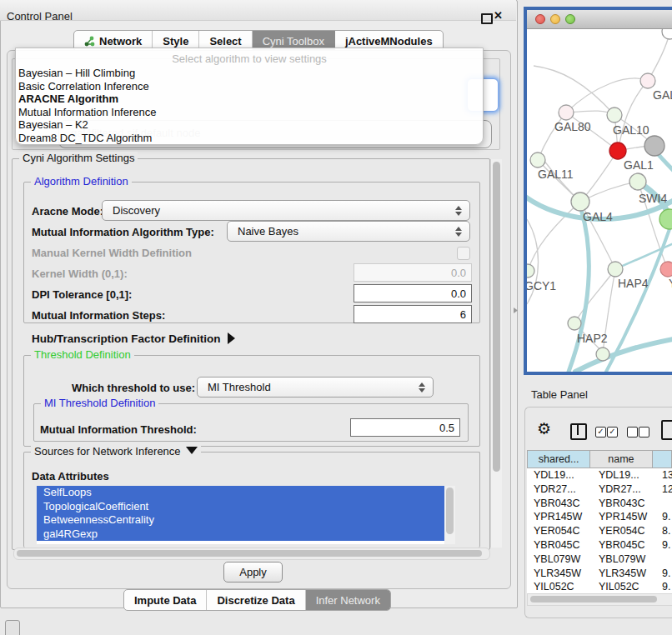  What do you see at coordinates (544, 428) in the screenshot?
I see `gear-icon: ⚙` at bounding box center [544, 428].